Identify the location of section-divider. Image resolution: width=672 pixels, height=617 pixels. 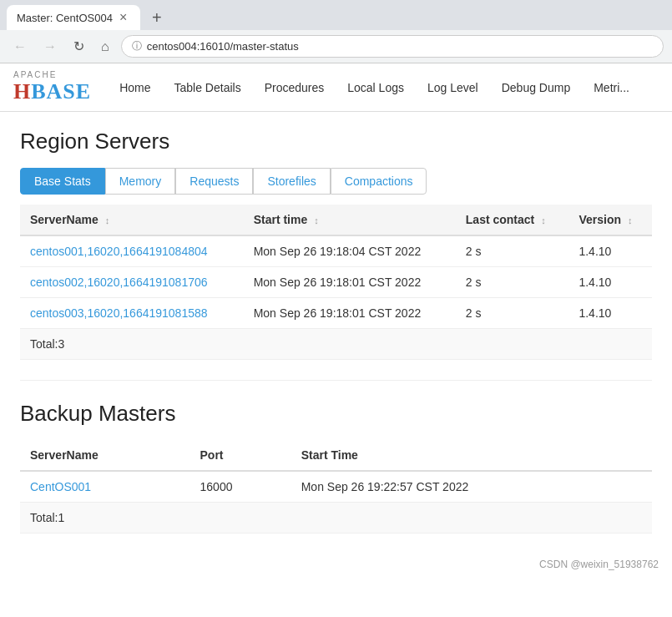
(336, 381).